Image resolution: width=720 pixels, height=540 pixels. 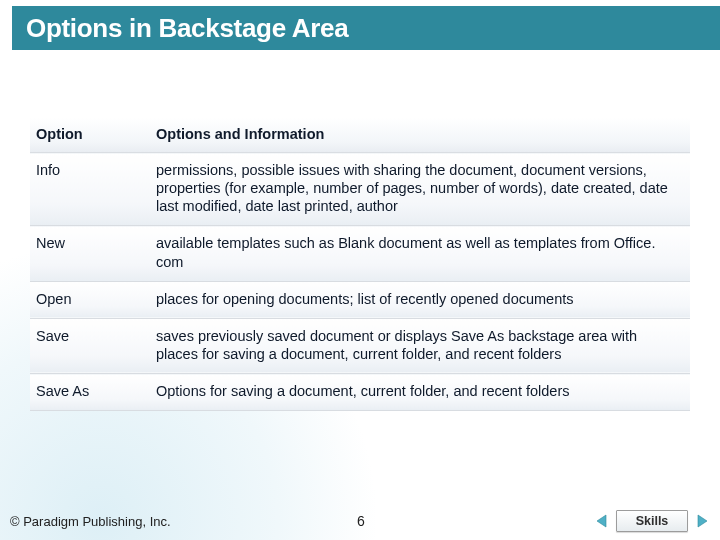 What do you see at coordinates (90, 300) in the screenshot?
I see `cell-option: Open` at bounding box center [90, 300].